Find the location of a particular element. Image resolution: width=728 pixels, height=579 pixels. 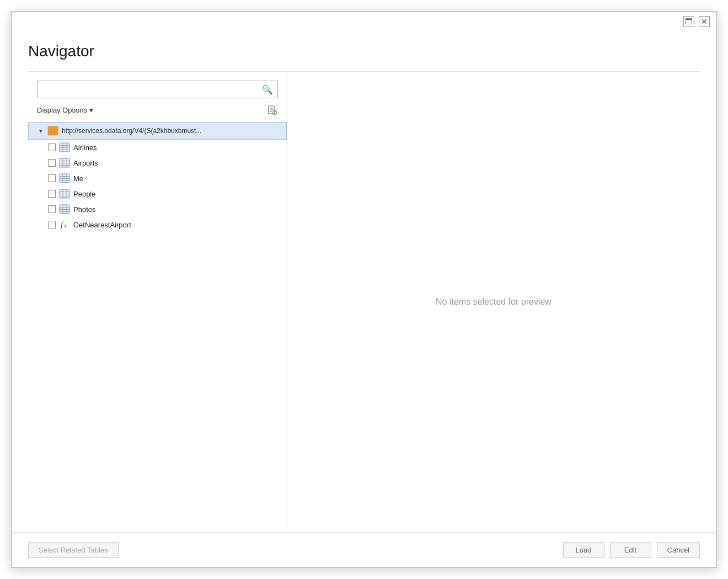

collapse-arrow-icon: ▼ is located at coordinates (41, 131).